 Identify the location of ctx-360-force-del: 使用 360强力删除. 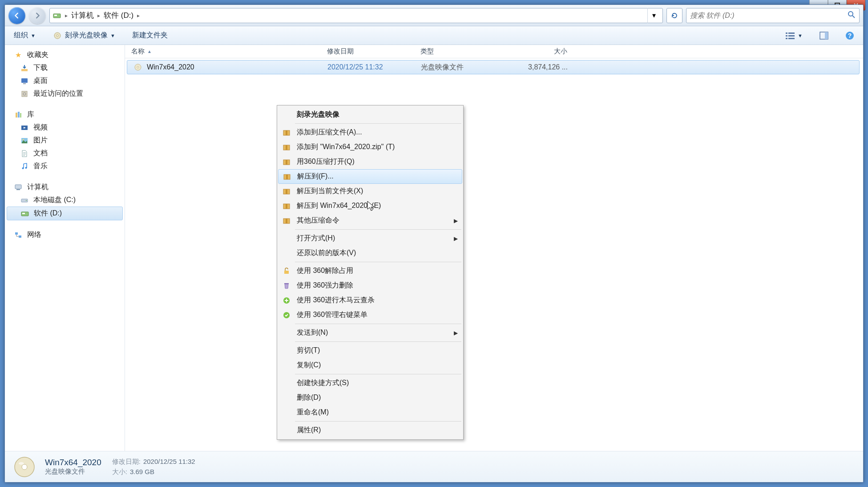
(370, 286).